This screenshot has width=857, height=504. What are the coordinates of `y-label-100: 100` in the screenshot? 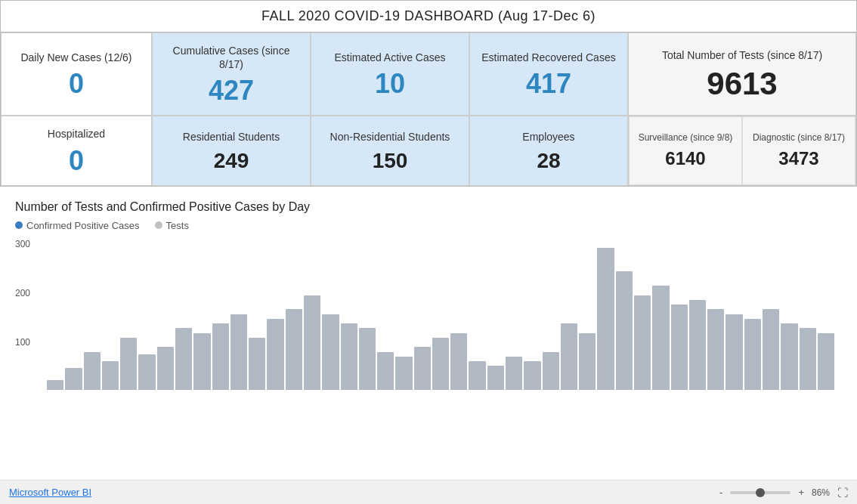 It's located at (29, 342).